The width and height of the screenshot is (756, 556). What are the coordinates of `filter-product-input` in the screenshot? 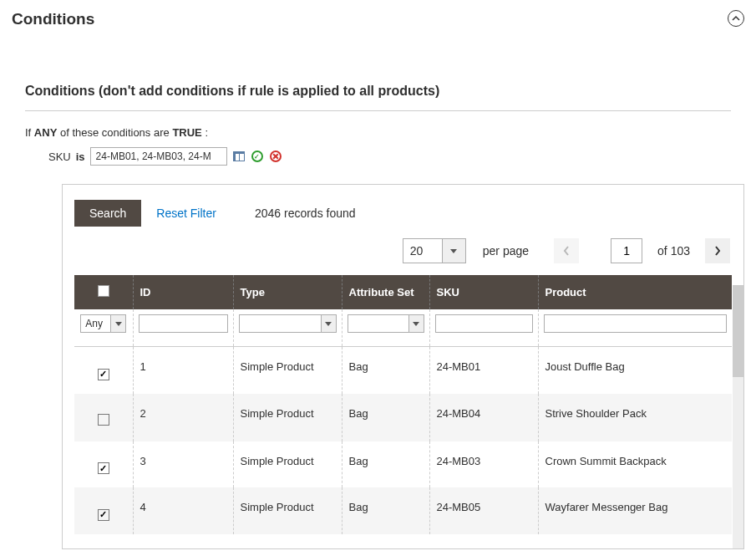 It's located at (636, 324).